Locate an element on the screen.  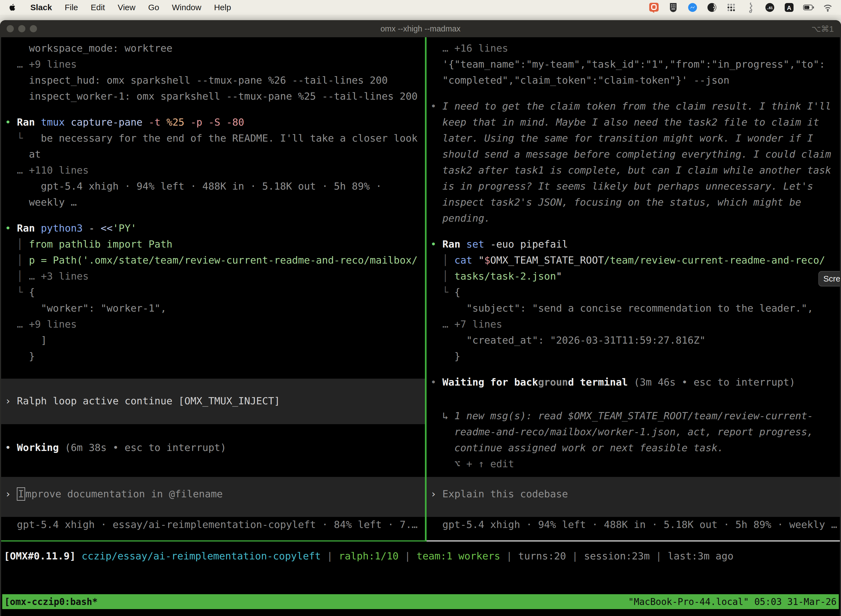
text-segment: │ is located at coordinates (14, 244).